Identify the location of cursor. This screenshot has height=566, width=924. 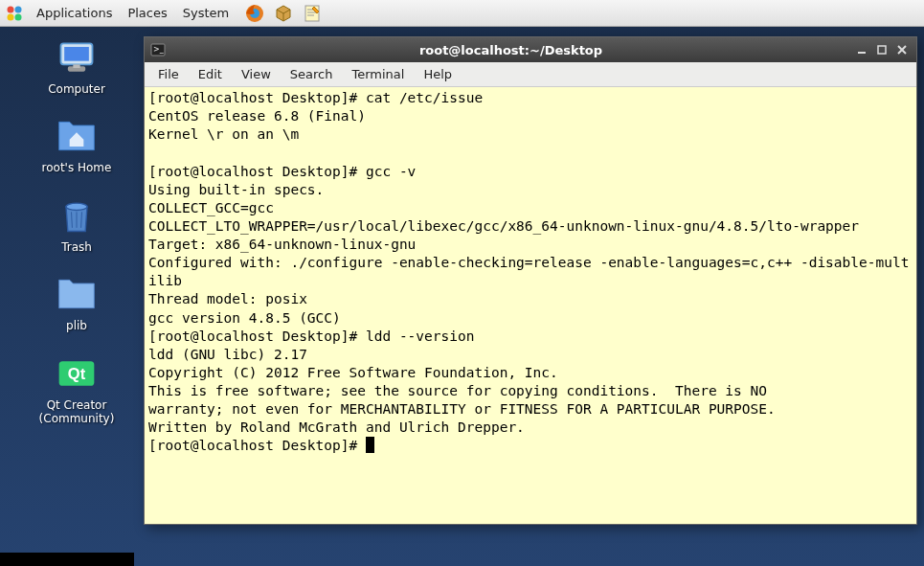
(370, 444).